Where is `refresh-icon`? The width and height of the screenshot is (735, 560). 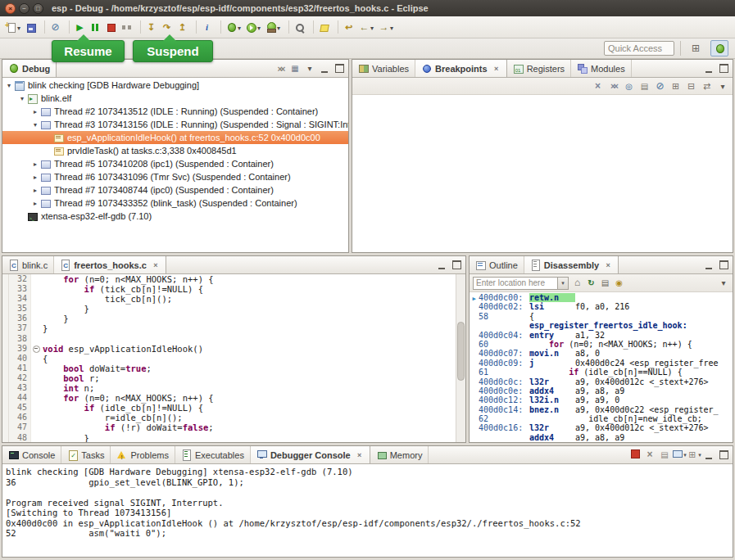 refresh-icon is located at coordinates (592, 283).